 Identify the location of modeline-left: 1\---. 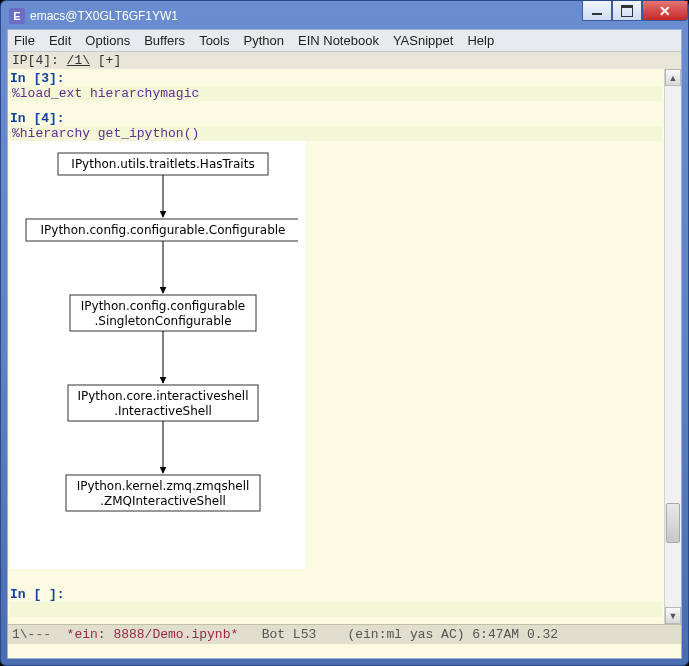
(40, 634).